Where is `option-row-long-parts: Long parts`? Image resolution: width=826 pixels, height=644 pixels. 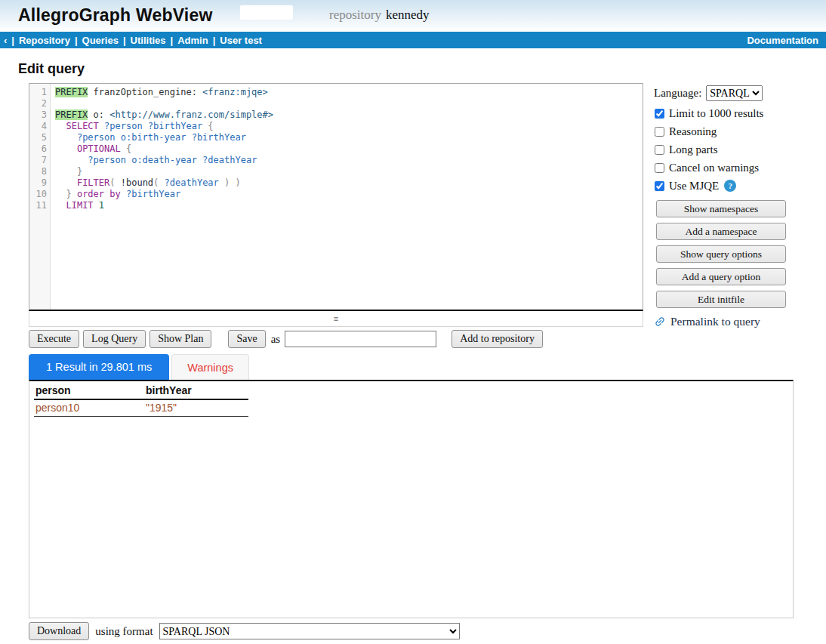
option-row-long-parts: Long parts is located at coordinates (740, 149).